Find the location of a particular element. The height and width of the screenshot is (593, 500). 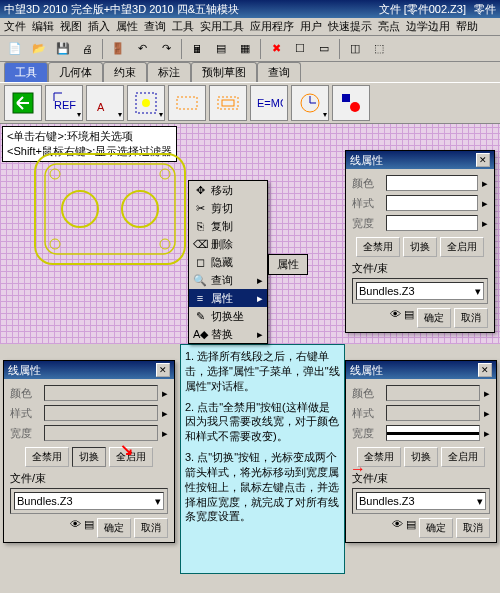

color-field is located at coordinates (432, 183).